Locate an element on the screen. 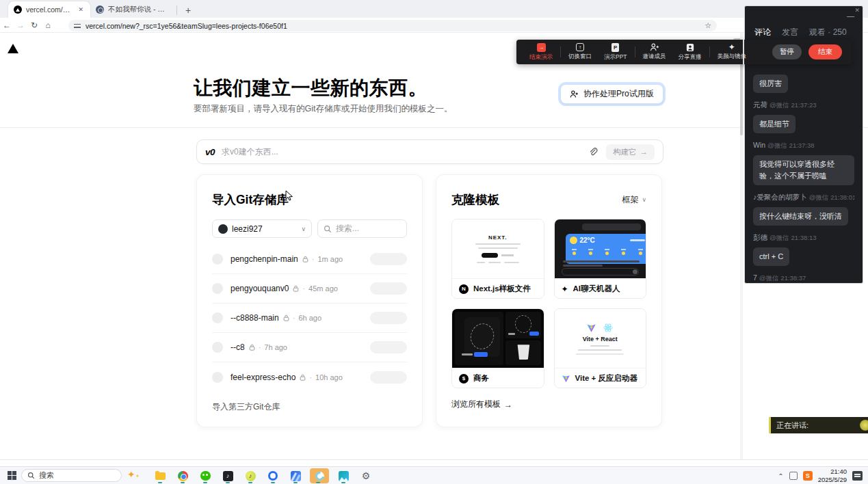  reload-button: ↻ is located at coordinates (34, 25).